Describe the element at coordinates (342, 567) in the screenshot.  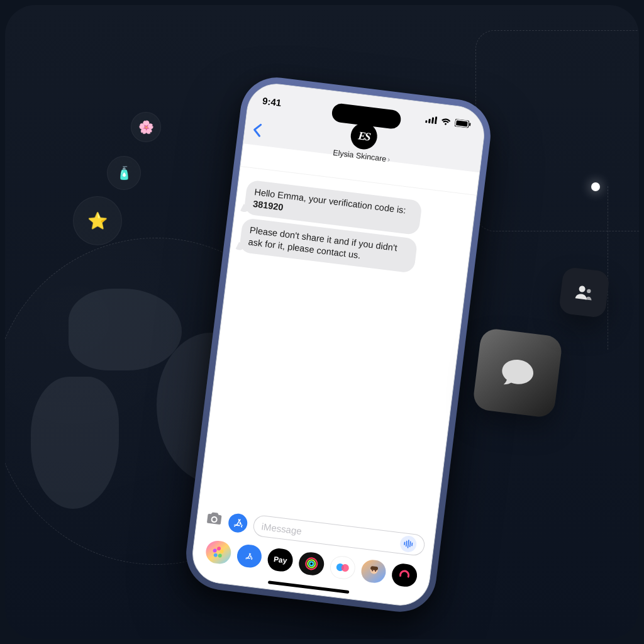
I see `tray-game-pigeon` at that location.